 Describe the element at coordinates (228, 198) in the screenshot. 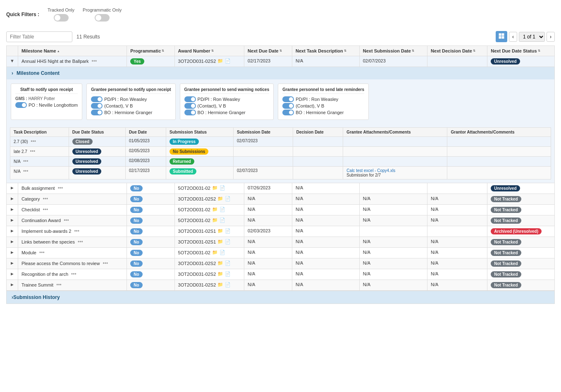

I see `pdf-icon-cat: 📄` at that location.